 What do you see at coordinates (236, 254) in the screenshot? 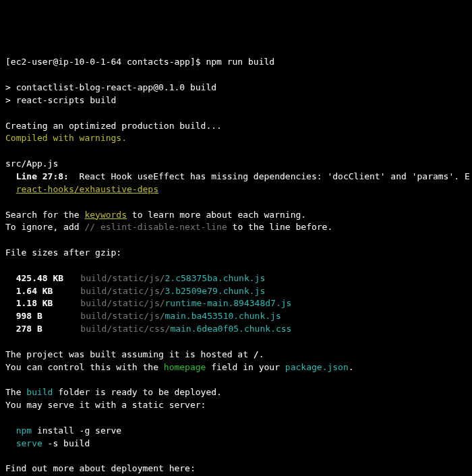
I see `sizes-header: File sizes after gzip:` at bounding box center [236, 254].